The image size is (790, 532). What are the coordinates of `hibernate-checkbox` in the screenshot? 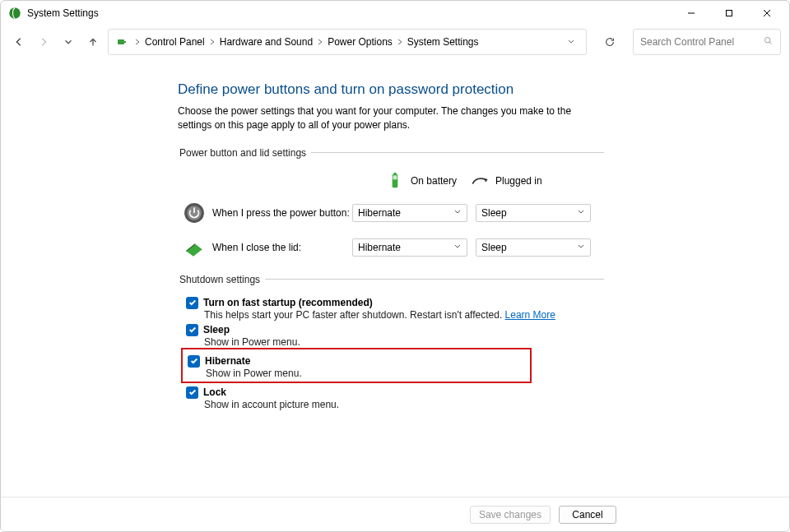 It's located at (194, 362).